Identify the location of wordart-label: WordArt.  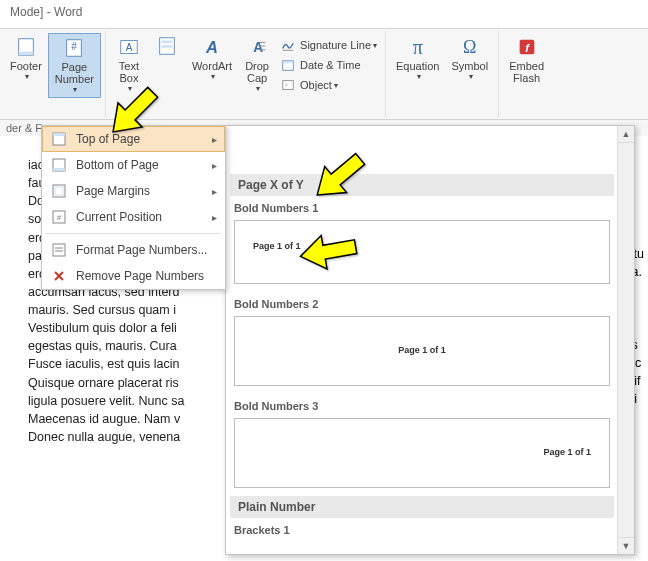
(212, 66).